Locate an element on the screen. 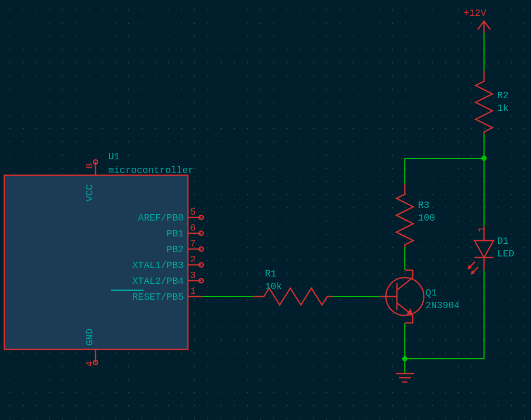  svg-text: 2 is located at coordinates (193, 260).